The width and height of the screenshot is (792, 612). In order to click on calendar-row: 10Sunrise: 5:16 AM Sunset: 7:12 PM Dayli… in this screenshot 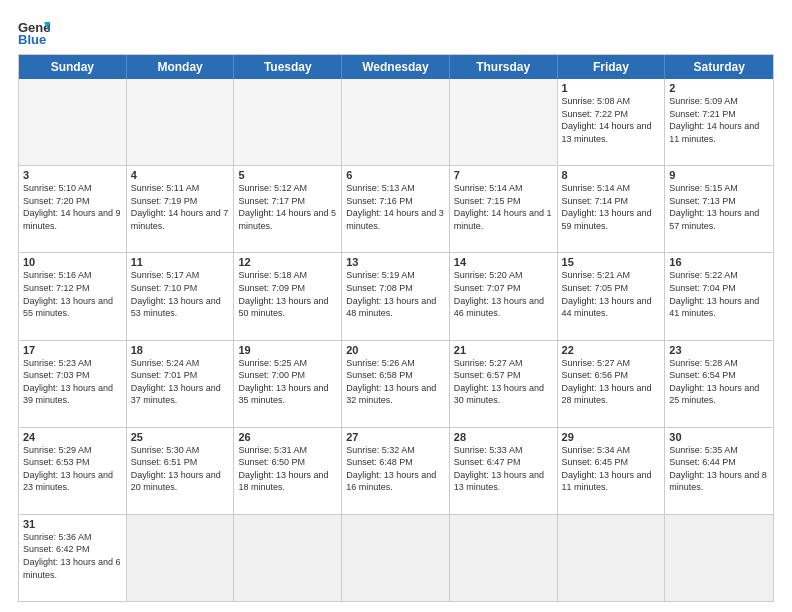, I will do `click(396, 296)`.